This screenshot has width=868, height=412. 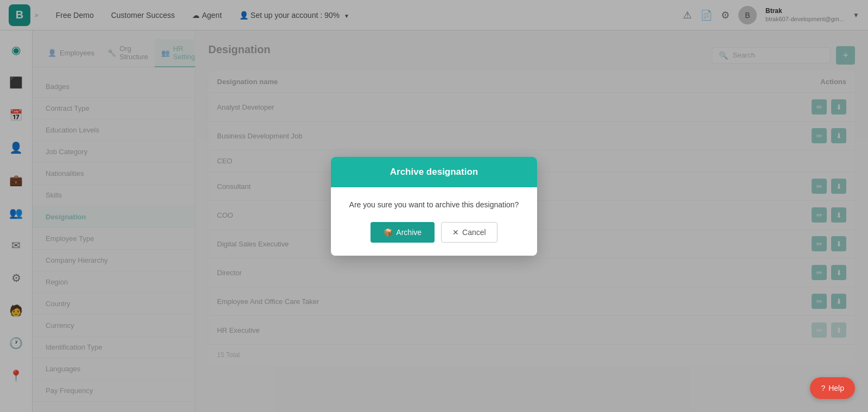 I want to click on archive-modal: Archive designation Are you sure you wan…, so click(x=434, y=206).